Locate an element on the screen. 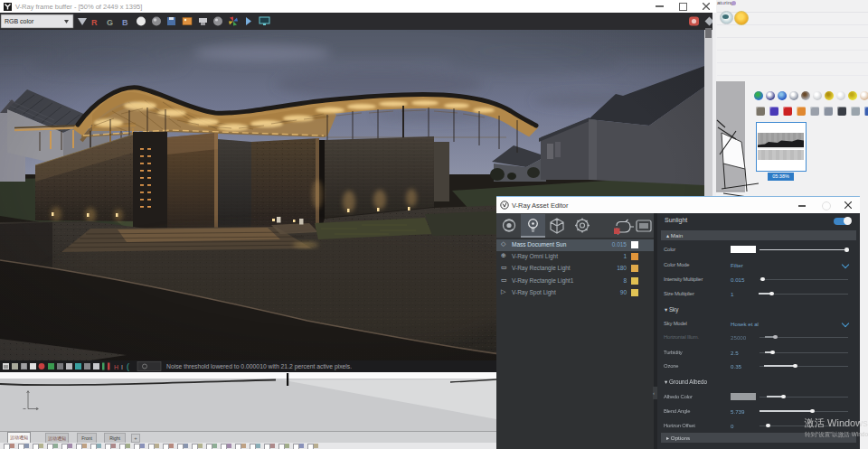 The width and height of the screenshot is (868, 449). svg-text: RGB color is located at coordinates (20, 22).